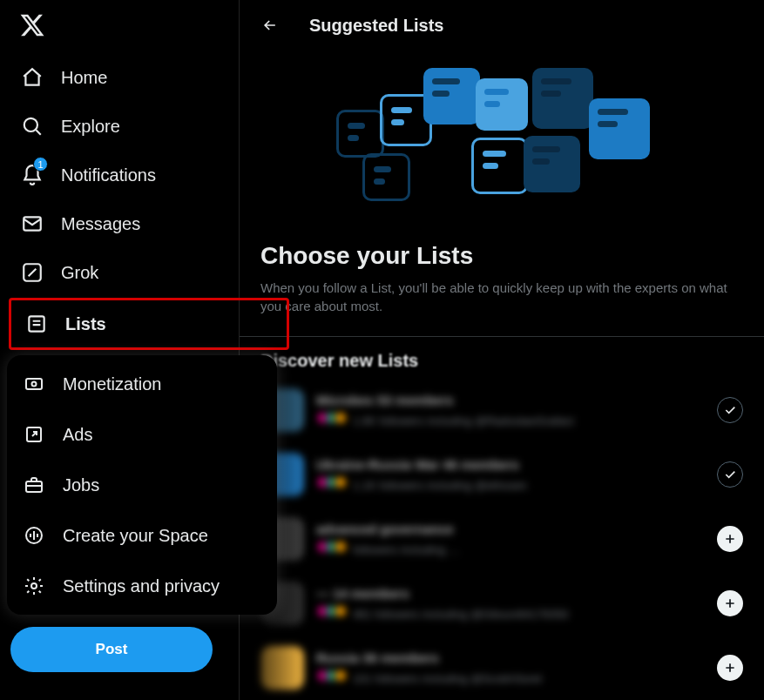 The width and height of the screenshot is (764, 700). What do you see at coordinates (376, 26) in the screenshot?
I see `page-title: Suggested Lists` at bounding box center [376, 26].